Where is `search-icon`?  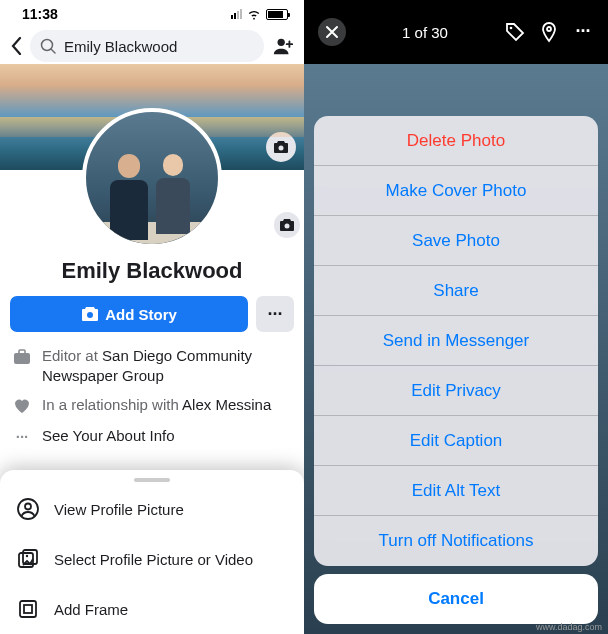 search-icon is located at coordinates (48, 46).